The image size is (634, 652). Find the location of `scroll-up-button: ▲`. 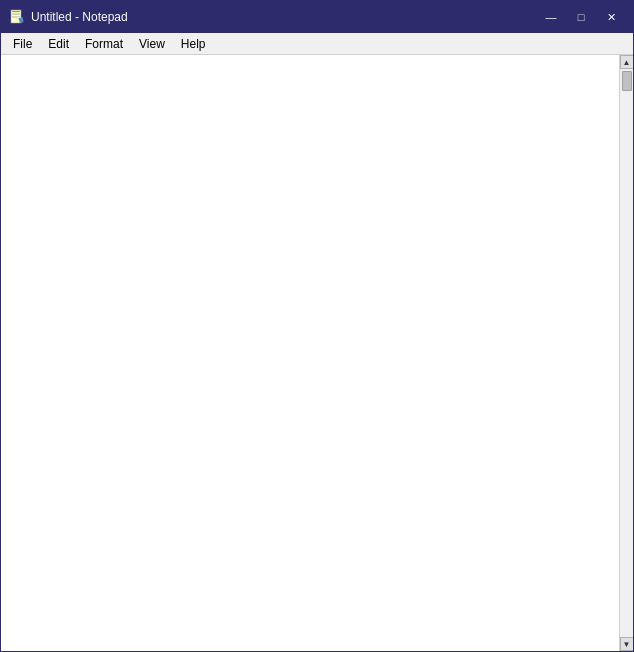

scroll-up-button: ▲ is located at coordinates (627, 62).